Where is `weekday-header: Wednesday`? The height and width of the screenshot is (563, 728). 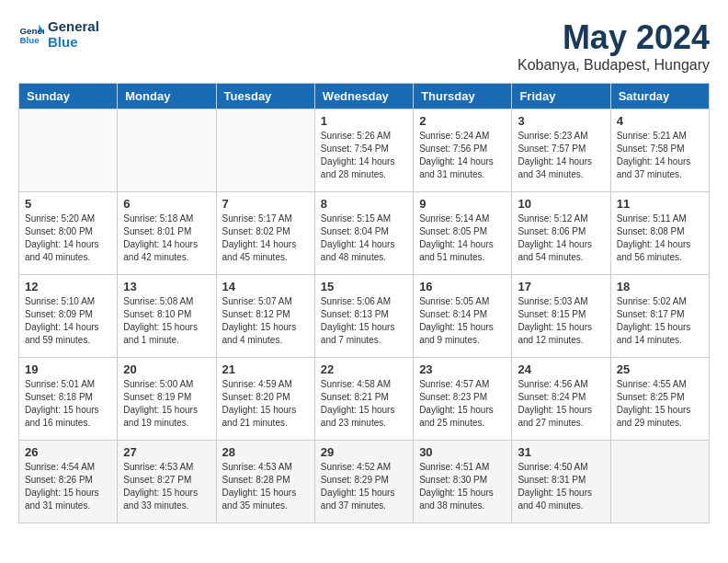
weekday-header: Wednesday is located at coordinates (364, 97).